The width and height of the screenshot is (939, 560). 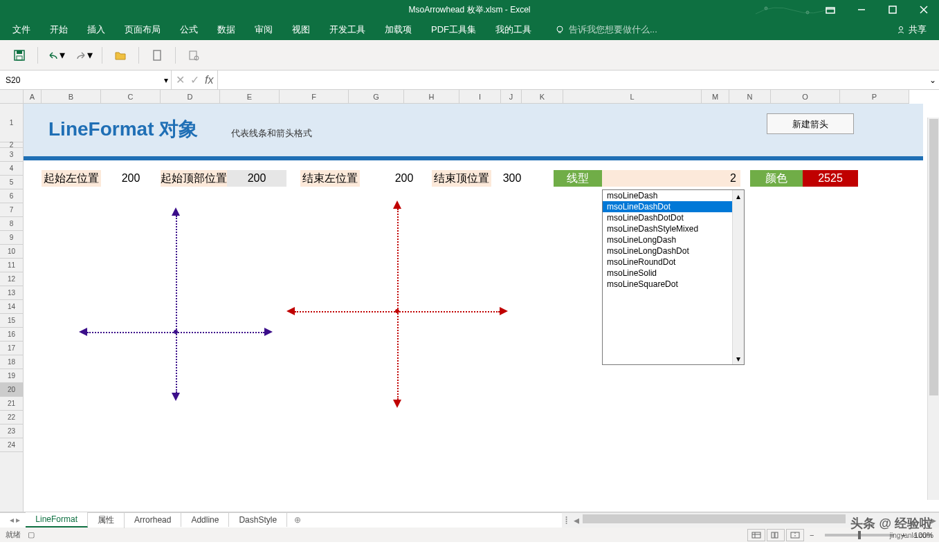 What do you see at coordinates (933, 308) in the screenshot?
I see `vertical-scrollbar` at bounding box center [933, 308].